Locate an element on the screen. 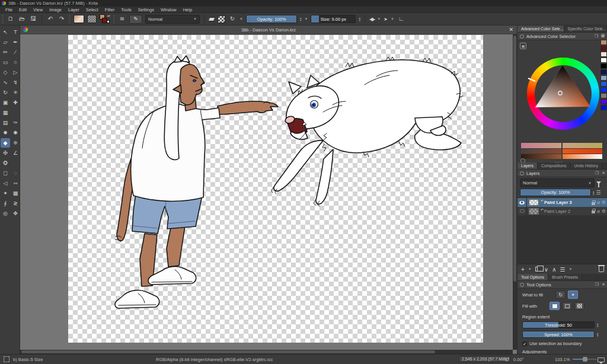 The image size is (607, 364). tool-transform: ▣ is located at coordinates (5, 103).